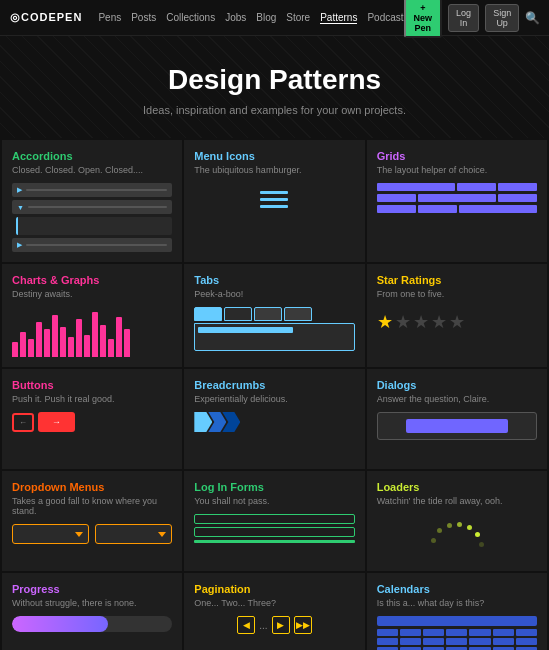  I want to click on nav-jobs: Jobs, so click(236, 18).